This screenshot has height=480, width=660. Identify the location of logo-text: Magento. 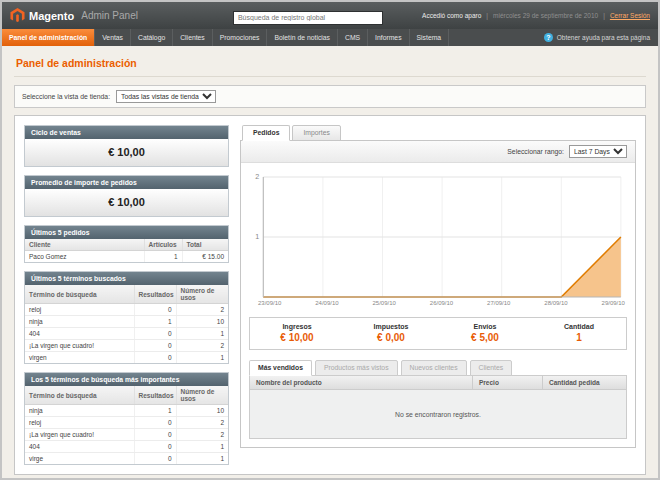
(52, 16).